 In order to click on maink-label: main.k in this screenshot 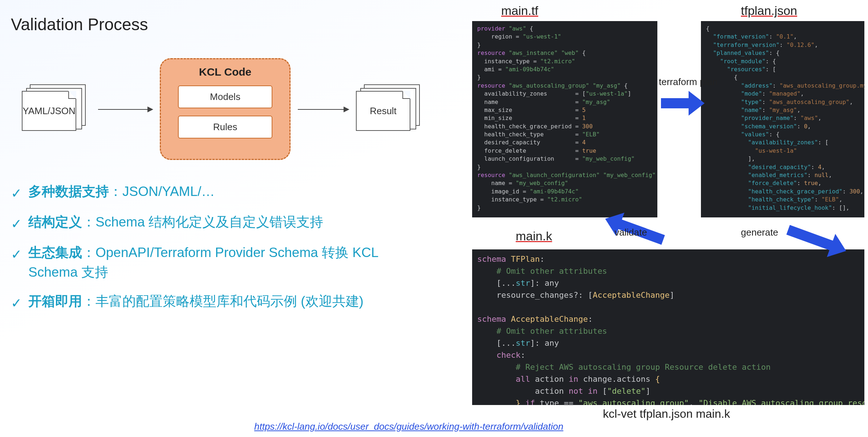, I will do `click(534, 236)`.